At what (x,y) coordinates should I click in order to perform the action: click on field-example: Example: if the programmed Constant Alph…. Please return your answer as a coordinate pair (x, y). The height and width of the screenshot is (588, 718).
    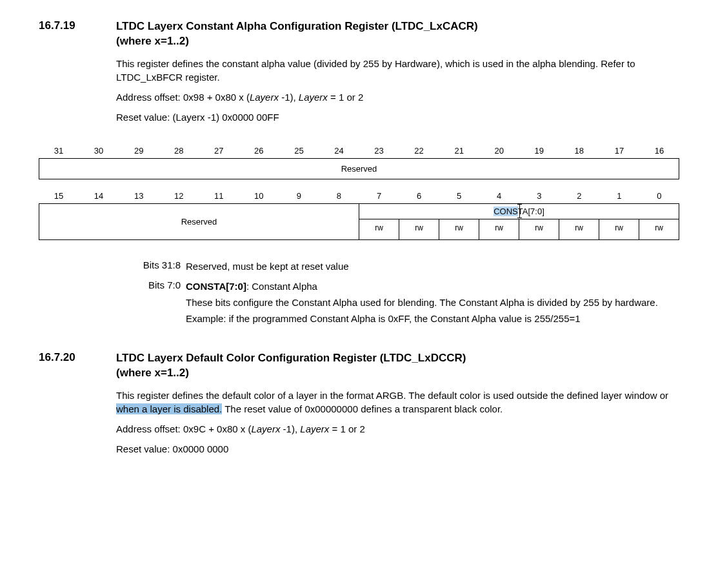
    Looking at the image, I should click on (432, 319).